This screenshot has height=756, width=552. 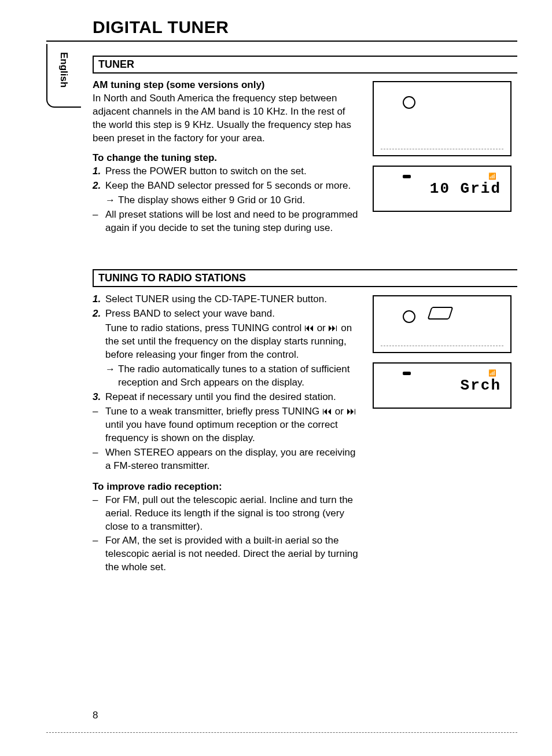 I want to click on lcd-display-2: 📶 Srch, so click(x=442, y=386).